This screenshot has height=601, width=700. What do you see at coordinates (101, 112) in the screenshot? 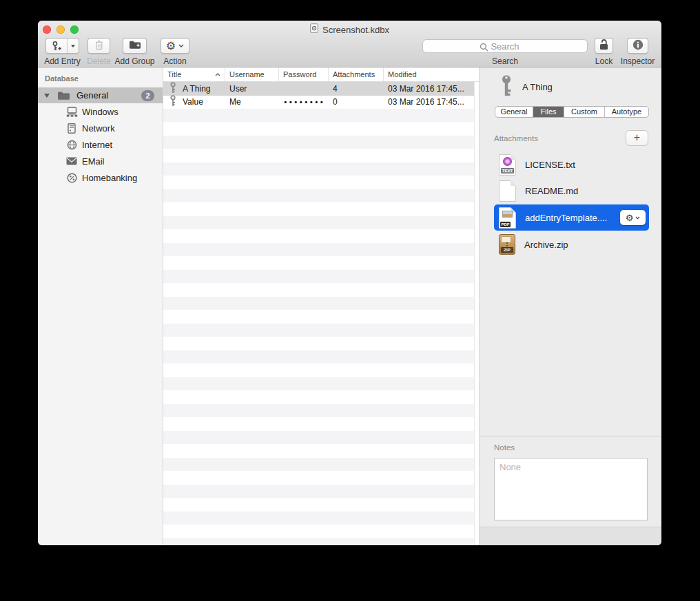
I see `sidebar-item-windows: Windows` at bounding box center [101, 112].